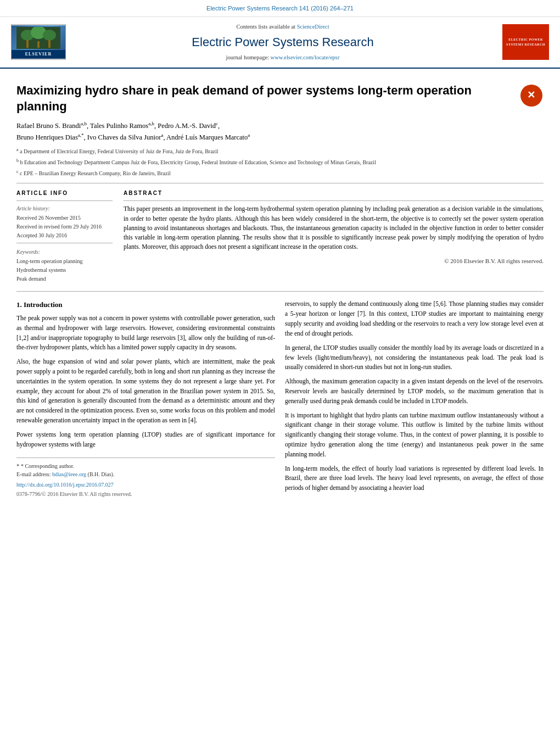 The image size is (560, 742). Describe the element at coordinates (334, 228) in the screenshot. I see `abstract-text: This paper presents an improvement in th…` at that location.